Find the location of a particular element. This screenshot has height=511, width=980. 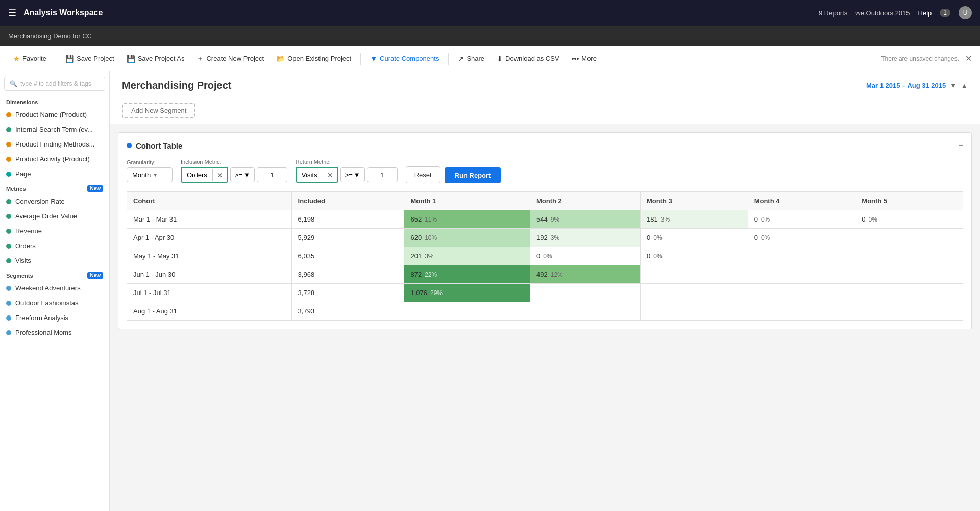

cell-value: 192 is located at coordinates (542, 238).